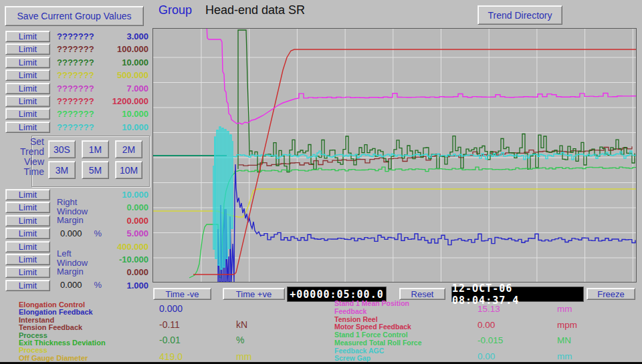  I want to click on readout-value: 15.13, so click(489, 309).